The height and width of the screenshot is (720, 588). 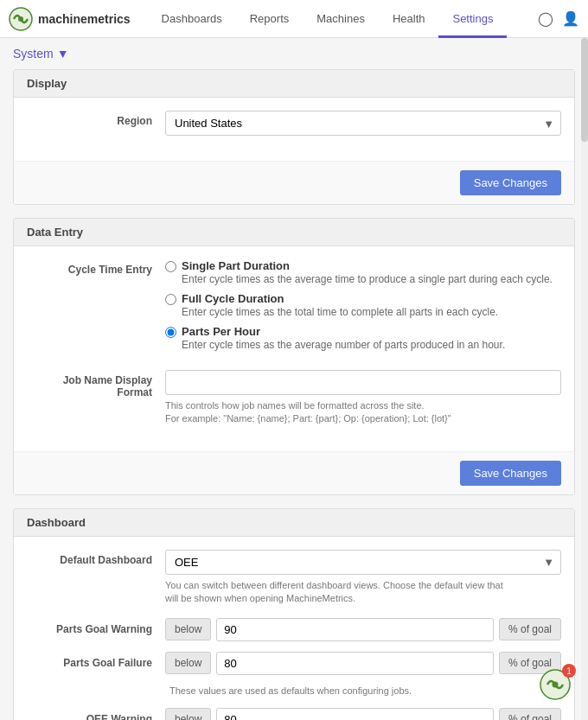 What do you see at coordinates (96, 268) in the screenshot?
I see `cycle-time-label: Cycle Time Entry` at bounding box center [96, 268].